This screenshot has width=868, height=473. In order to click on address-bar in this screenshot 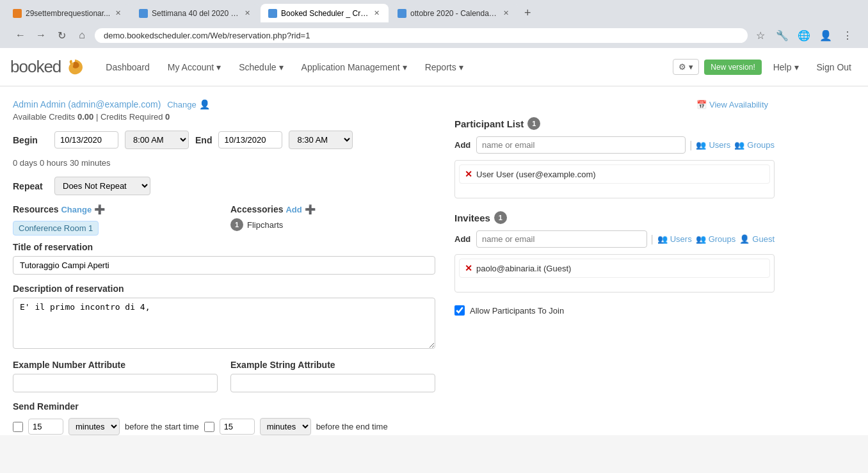, I will do `click(421, 36)`.